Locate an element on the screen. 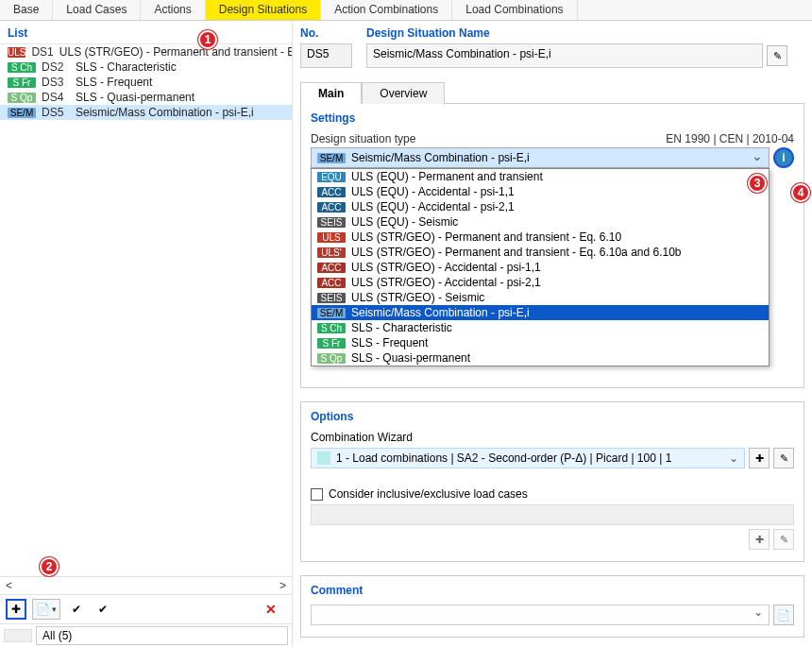 This screenshot has height=647, width=812. name-label: Design Situation Name is located at coordinates (585, 35).